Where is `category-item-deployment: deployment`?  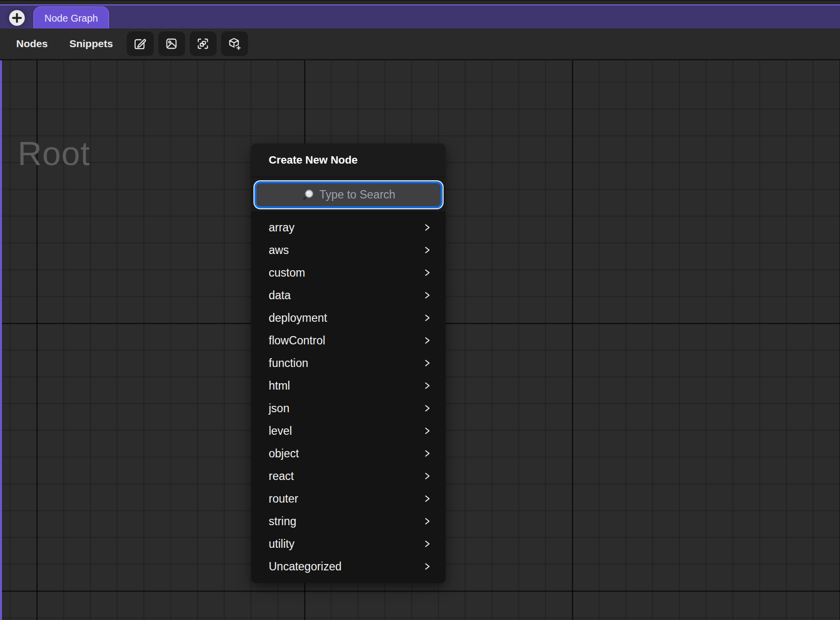 category-item-deployment: deployment is located at coordinates (349, 318).